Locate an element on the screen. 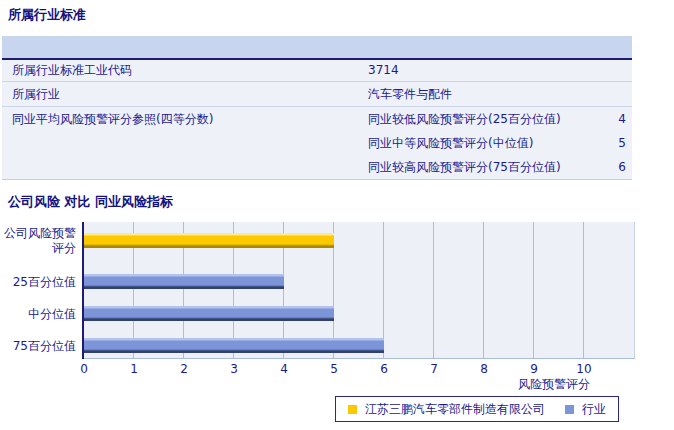 The width and height of the screenshot is (674, 430). legend-swatch-company is located at coordinates (352, 410).